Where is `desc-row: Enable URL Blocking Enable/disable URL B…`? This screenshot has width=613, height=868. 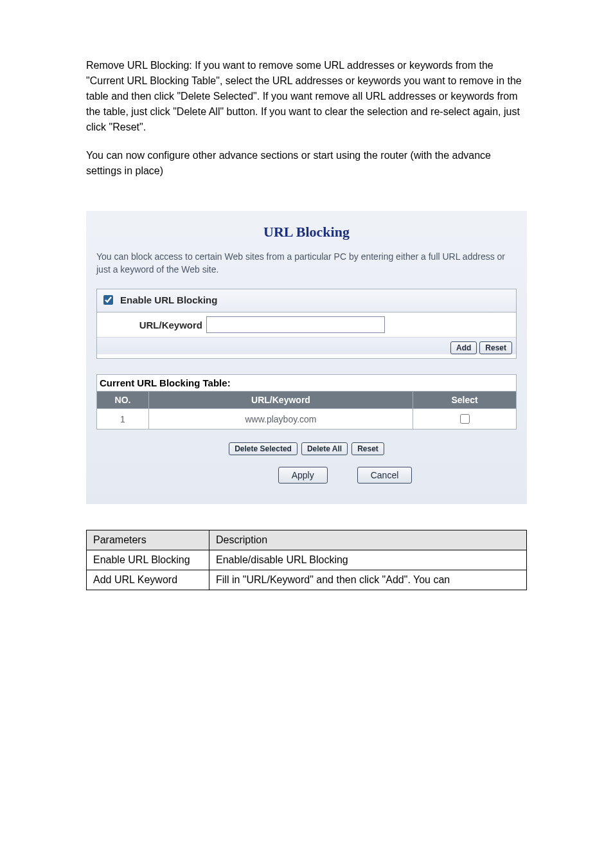 desc-row: Enable URL Blocking Enable/disable URL B… is located at coordinates (307, 561).